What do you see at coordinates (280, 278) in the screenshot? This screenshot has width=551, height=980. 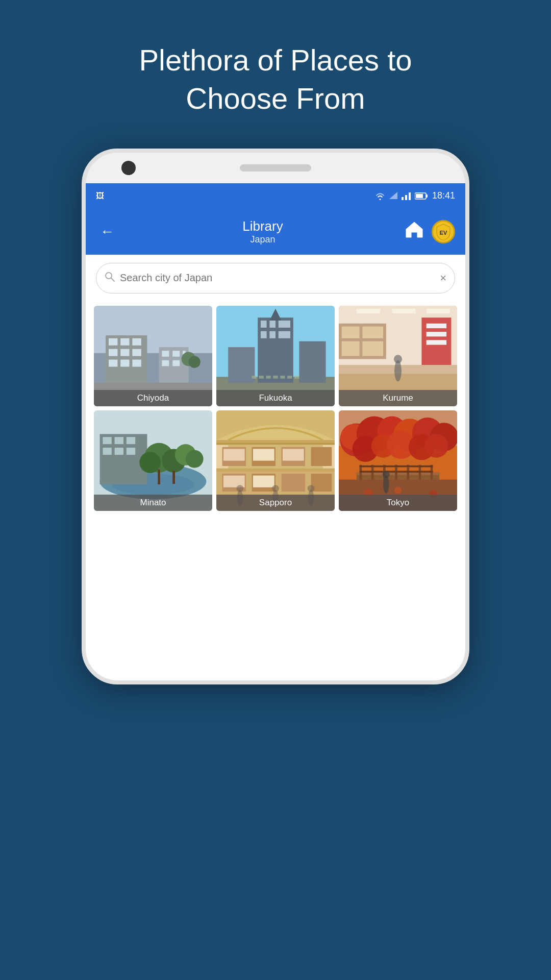 I see `search-input` at bounding box center [280, 278].